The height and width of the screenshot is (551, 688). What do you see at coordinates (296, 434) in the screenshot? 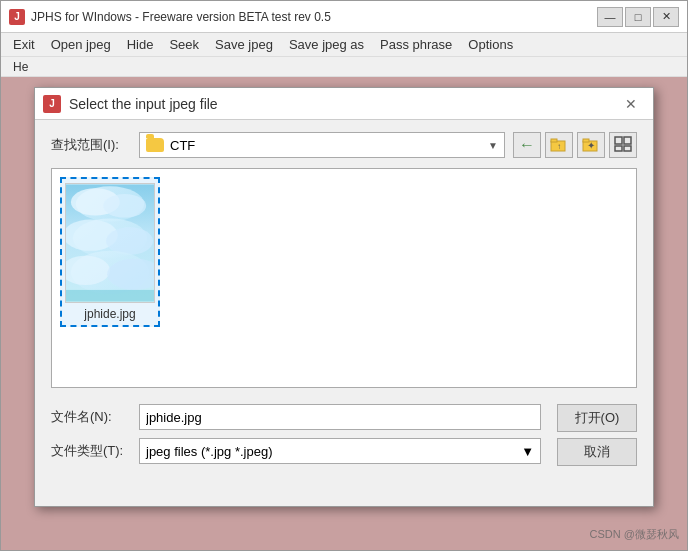
I see `form-fields: 文件名(N): 文件类型(T): jpeg files (*.jpg *.jpe…` at bounding box center [296, 434].